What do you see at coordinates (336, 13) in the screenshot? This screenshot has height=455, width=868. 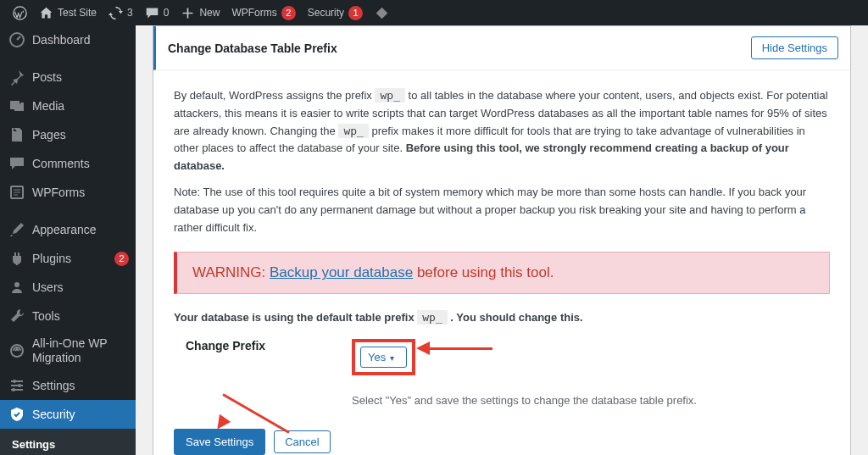 I see `security-link: Security 1` at bounding box center [336, 13].